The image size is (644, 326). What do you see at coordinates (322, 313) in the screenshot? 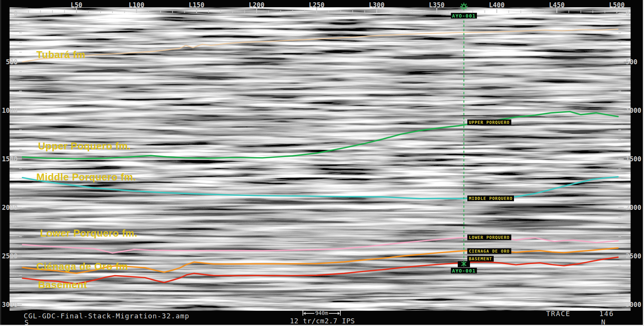
I see `scale-bar: 940m` at bounding box center [322, 313].